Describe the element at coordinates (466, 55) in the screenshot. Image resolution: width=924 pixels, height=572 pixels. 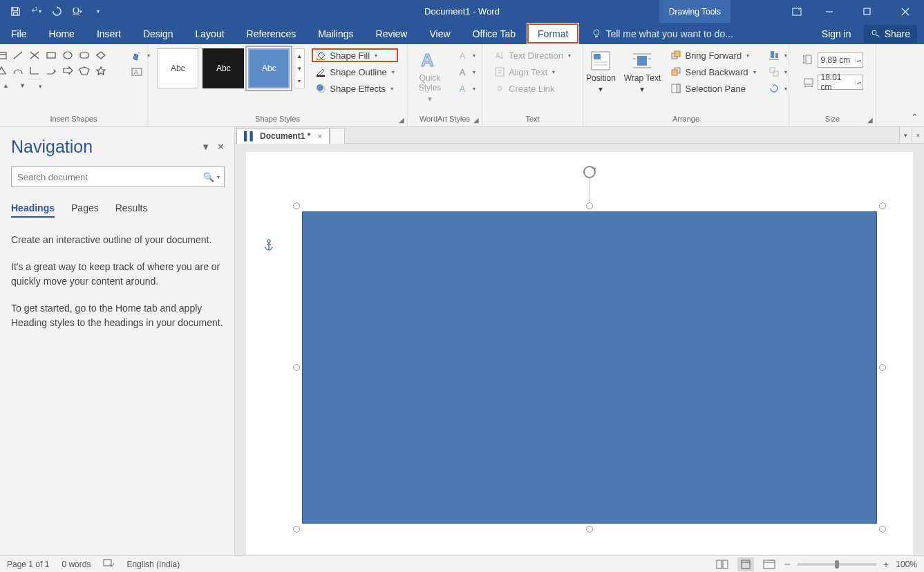
I see `text-fill-button: A▾` at that location.